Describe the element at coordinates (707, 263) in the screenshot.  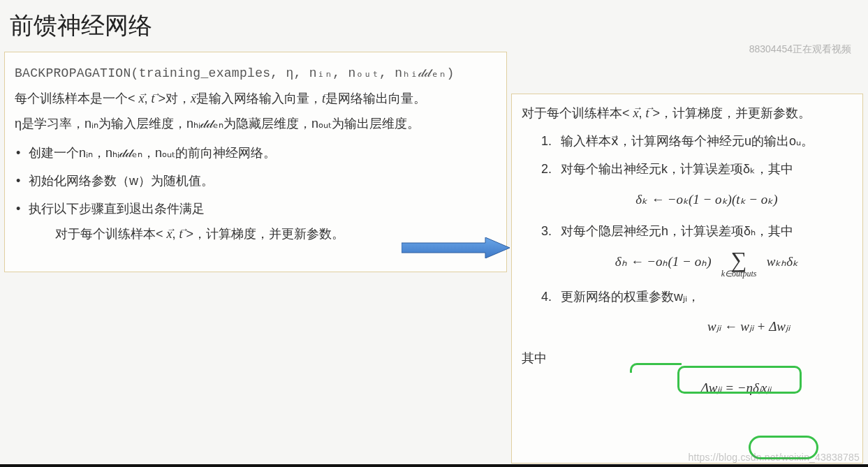
I see `equation-delta-h: δₕ ← −oₕ(1 − oₕ) ∑ k∈outputs wₖₕδₖ` at that location.